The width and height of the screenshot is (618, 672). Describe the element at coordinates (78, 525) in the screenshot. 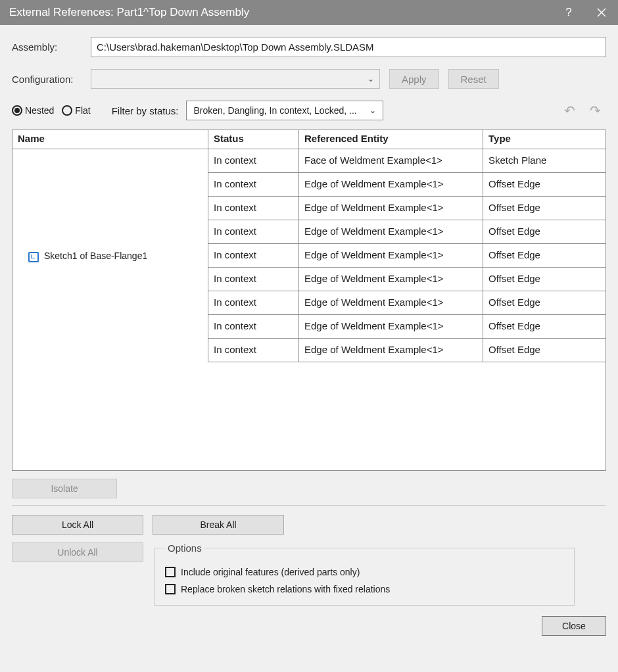

I see `lock-all-button: Lock All` at that location.